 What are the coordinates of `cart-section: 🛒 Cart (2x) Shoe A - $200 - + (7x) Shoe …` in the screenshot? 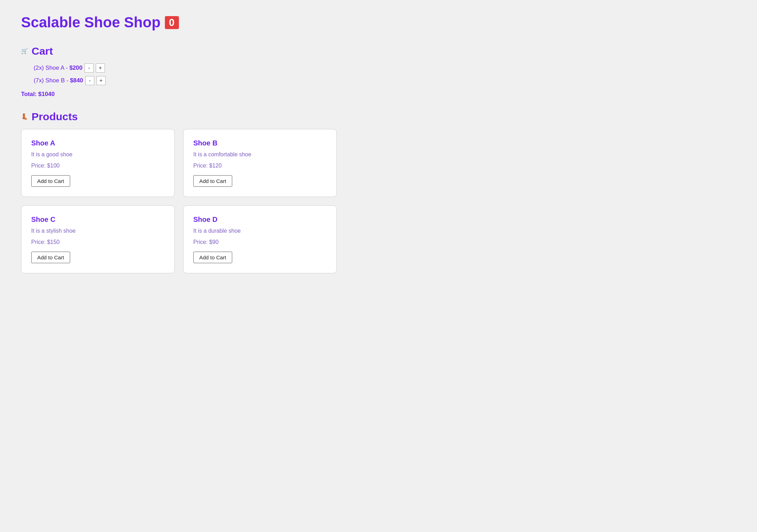 It's located at (378, 71).